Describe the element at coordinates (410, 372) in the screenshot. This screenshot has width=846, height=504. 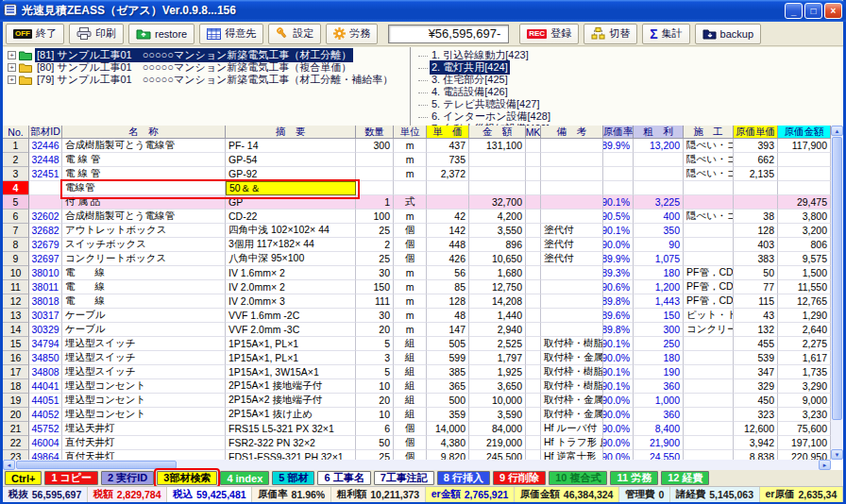
I see `grid-cell: 組` at that location.